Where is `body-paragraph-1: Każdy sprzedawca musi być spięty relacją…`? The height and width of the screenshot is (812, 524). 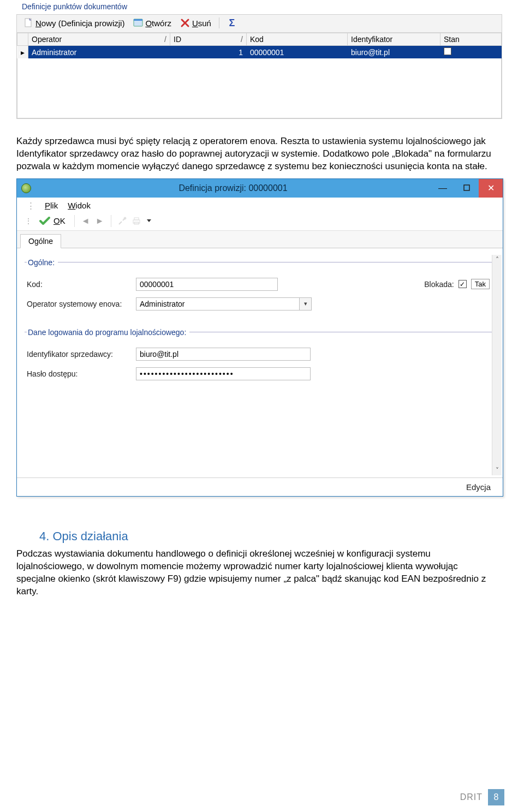
body-paragraph-1: Każdy sprzedawca musi być spięty relacją… is located at coordinates (257, 154).